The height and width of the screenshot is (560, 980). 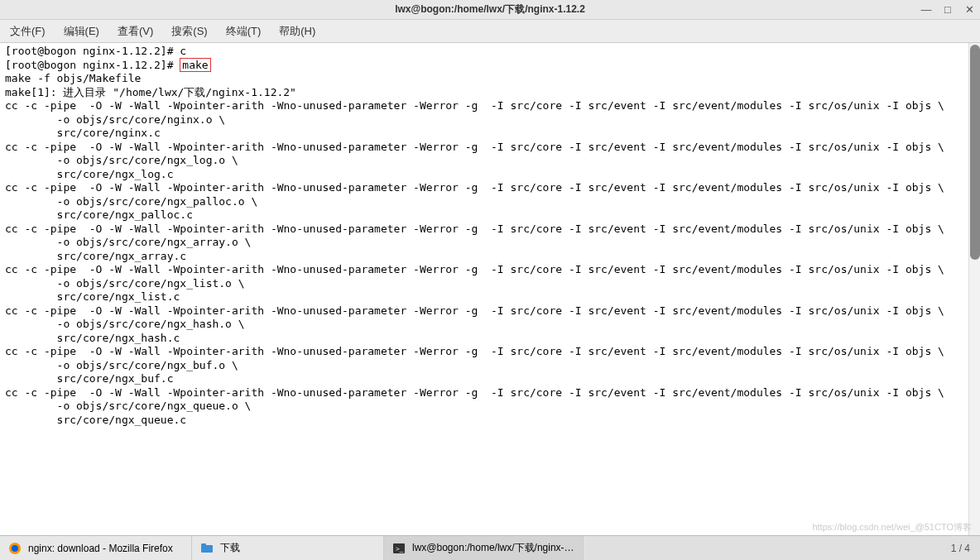 I want to click on terminal-output-line: src/core/ngx_palloc.c, so click(x=99, y=215).